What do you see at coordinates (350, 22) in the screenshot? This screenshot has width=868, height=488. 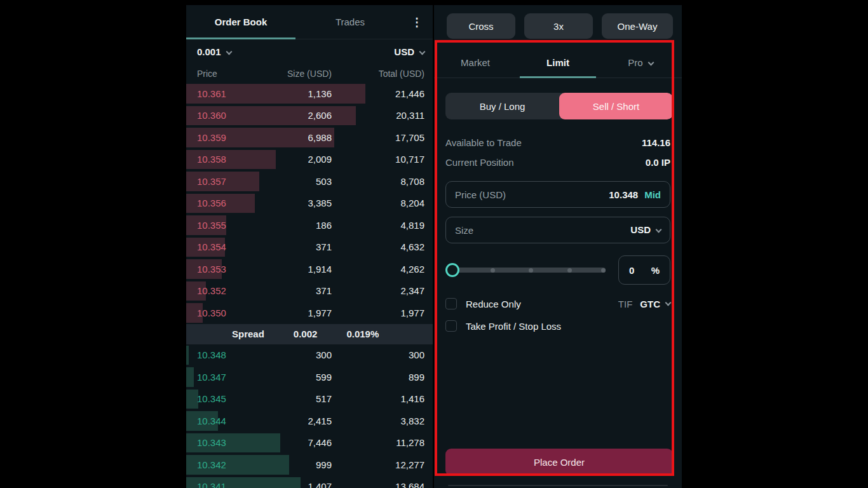 I see `tab-trades: Trades` at bounding box center [350, 22].